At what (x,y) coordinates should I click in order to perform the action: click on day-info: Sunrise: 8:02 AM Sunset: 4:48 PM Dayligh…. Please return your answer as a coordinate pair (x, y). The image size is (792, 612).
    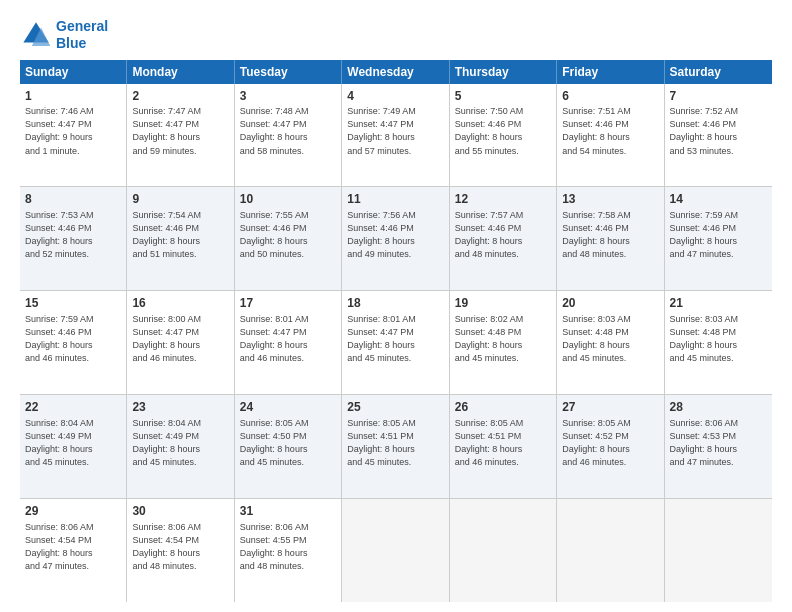
    Looking at the image, I should click on (503, 339).